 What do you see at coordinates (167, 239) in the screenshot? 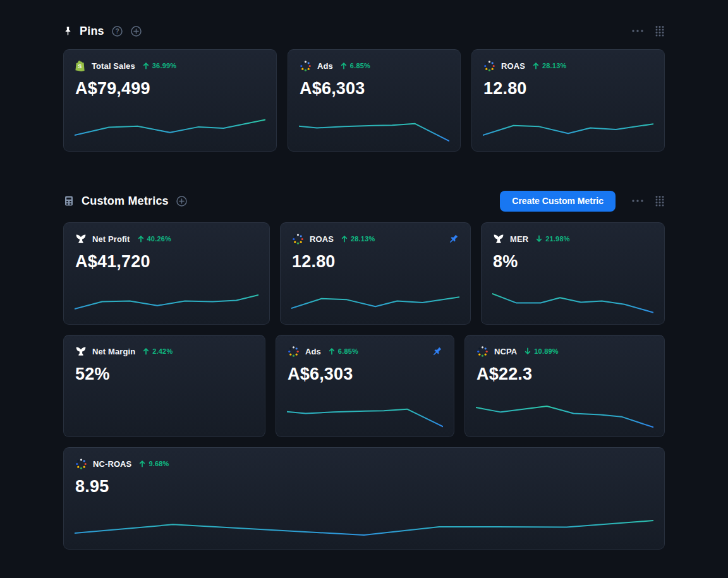
I see `metric-card-header: Net Profit40.26%` at bounding box center [167, 239].